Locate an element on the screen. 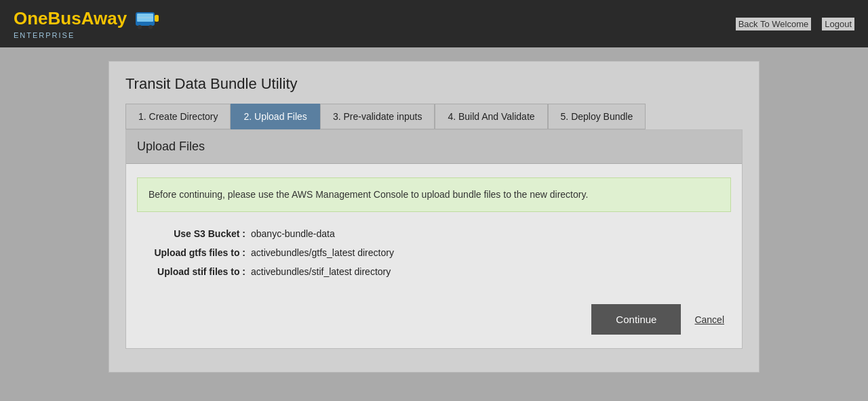  header-nav: Back To Welcome Logout is located at coordinates (795, 24).